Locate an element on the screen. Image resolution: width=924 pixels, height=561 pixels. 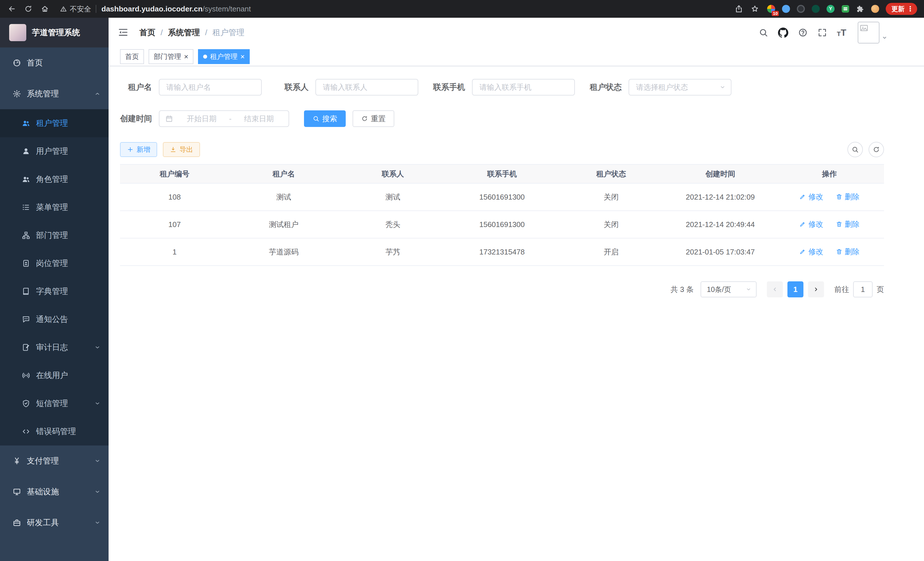
chevron-right-icon is located at coordinates (816, 290).